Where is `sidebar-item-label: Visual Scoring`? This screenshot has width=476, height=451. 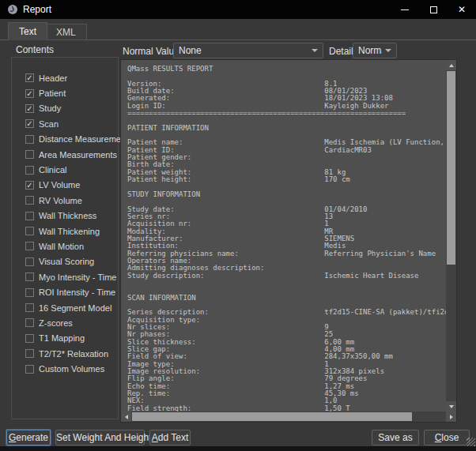 sidebar-item-label: Visual Scoring is located at coordinates (66, 261).